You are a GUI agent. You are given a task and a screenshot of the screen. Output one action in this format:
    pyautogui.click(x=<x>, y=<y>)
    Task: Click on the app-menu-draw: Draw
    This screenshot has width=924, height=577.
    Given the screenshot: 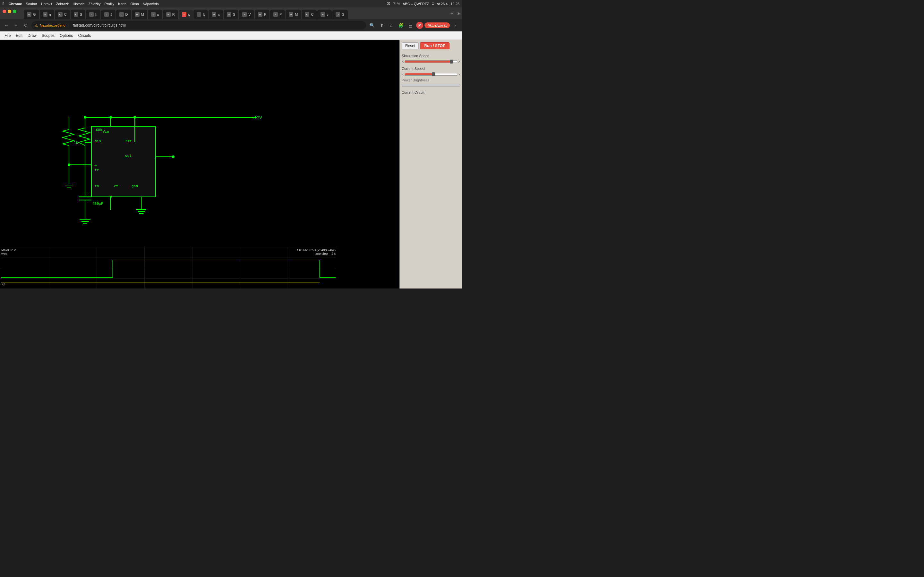 What is the action you would take?
    pyautogui.click(x=32, y=35)
    